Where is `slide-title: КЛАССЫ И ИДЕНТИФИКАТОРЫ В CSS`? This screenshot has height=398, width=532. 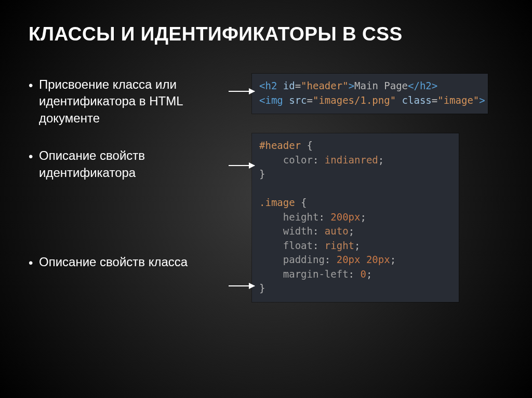
slide-title: КЛАССЫ И ИДЕНТИФИКАТОРЫ В CSS is located at coordinates (266, 34).